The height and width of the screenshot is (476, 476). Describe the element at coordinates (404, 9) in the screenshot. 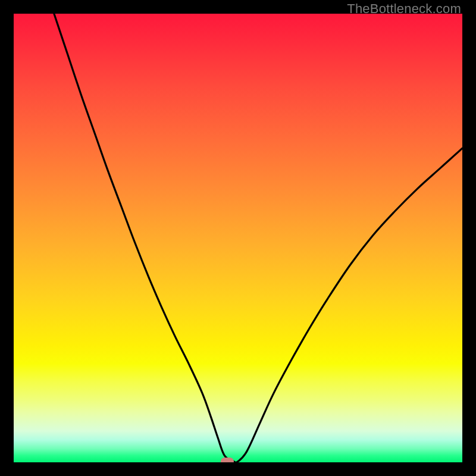

I see `watermark-text: TheBottleneck.com` at that location.